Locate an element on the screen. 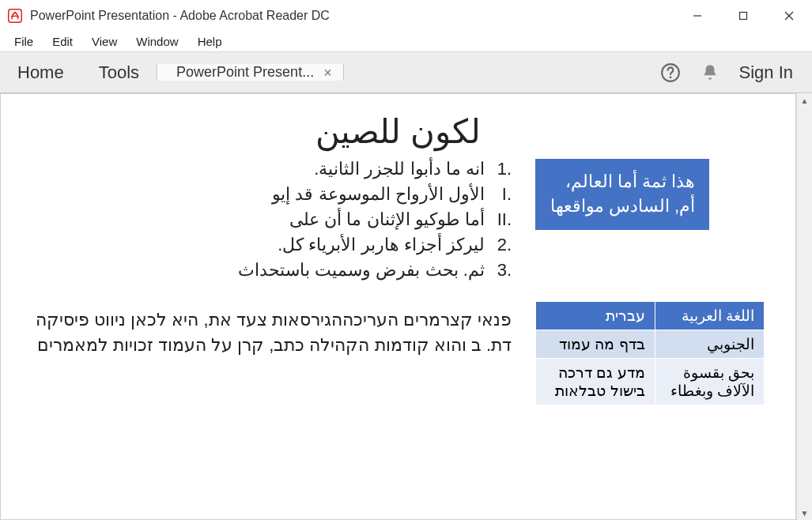 The image size is (812, 520). scroll-up-icon: ▲ is located at coordinates (805, 100).